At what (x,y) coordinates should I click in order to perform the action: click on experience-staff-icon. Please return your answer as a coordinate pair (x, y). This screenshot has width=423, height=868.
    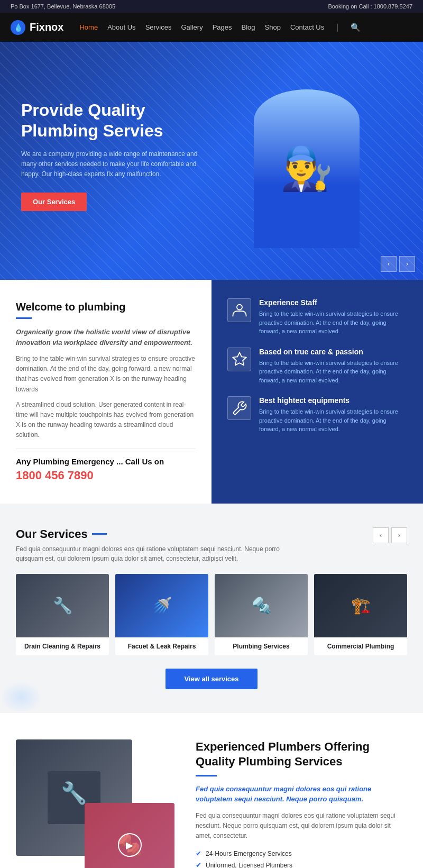
    Looking at the image, I should click on (239, 310).